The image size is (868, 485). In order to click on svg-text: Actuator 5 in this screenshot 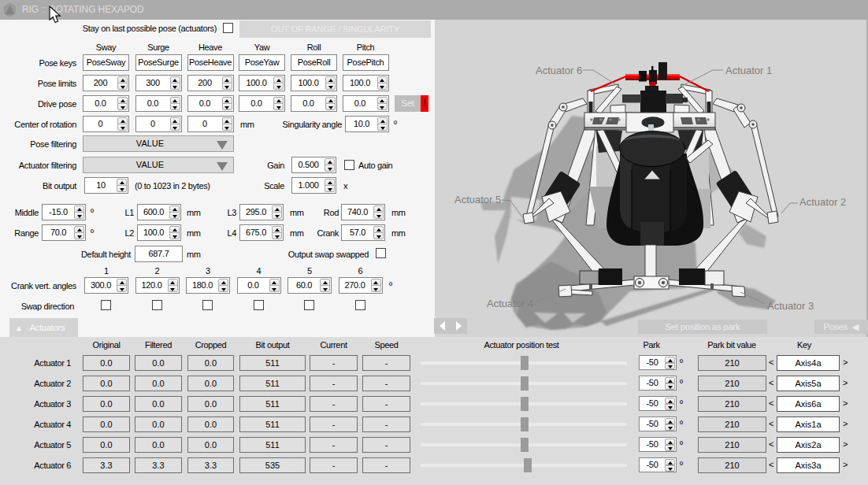, I will do `click(477, 200)`.